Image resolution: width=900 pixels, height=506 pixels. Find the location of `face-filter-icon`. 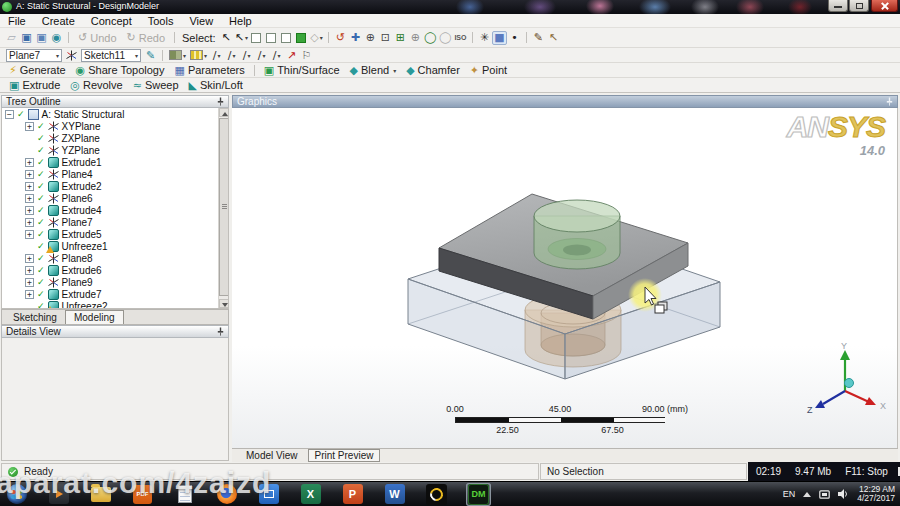

face-filter-icon is located at coordinates (286, 38).